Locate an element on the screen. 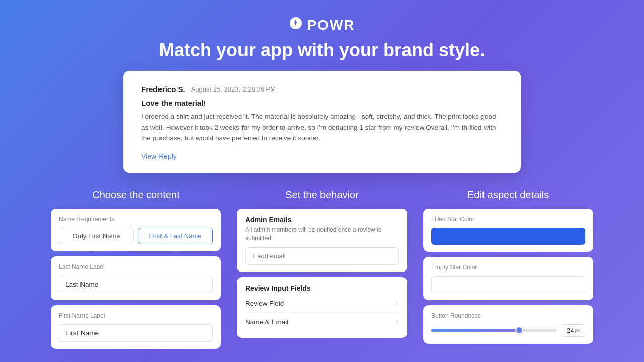 This screenshot has width=644, height=362. col-content: Choose the content Name Requirements Onl… is located at coordinates (136, 272).